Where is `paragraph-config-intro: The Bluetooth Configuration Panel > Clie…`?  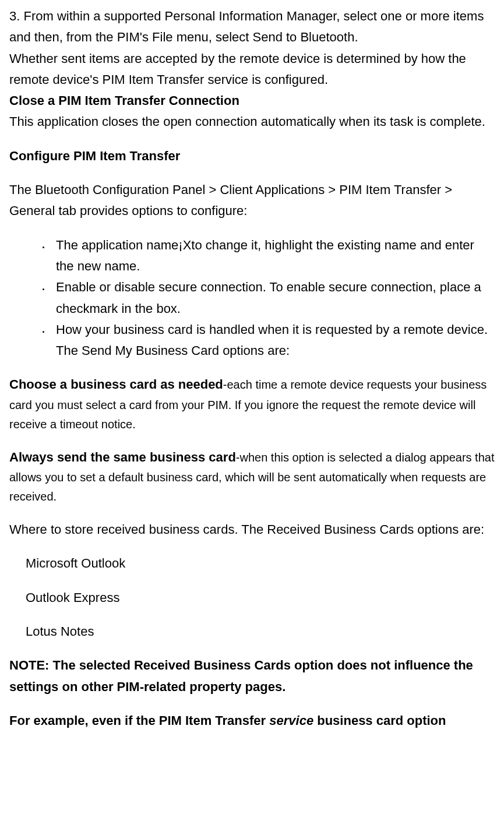 paragraph-config-intro: The Bluetooth Configuration Panel > Clie… is located at coordinates (252, 200).